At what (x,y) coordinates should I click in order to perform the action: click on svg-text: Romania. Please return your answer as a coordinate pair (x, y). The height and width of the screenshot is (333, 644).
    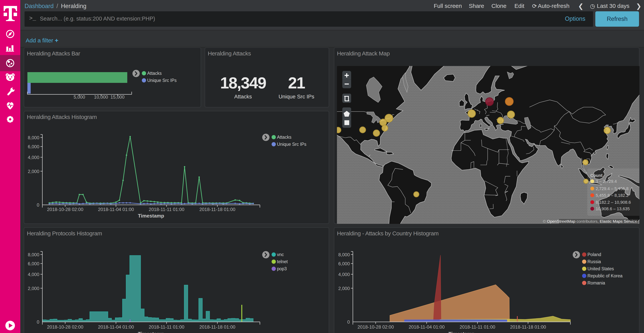
    Looking at the image, I should click on (596, 283).